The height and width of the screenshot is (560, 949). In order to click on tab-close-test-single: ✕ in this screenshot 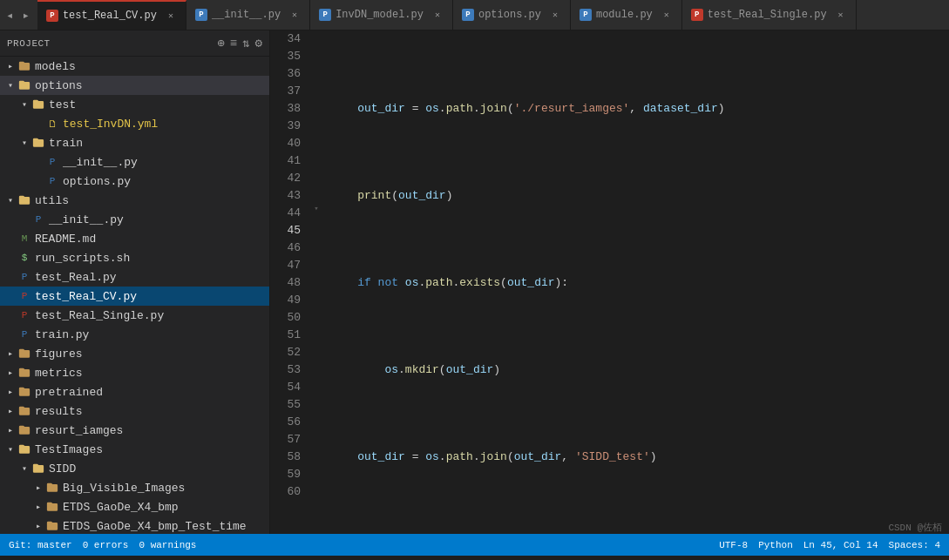, I will do `click(841, 15)`.